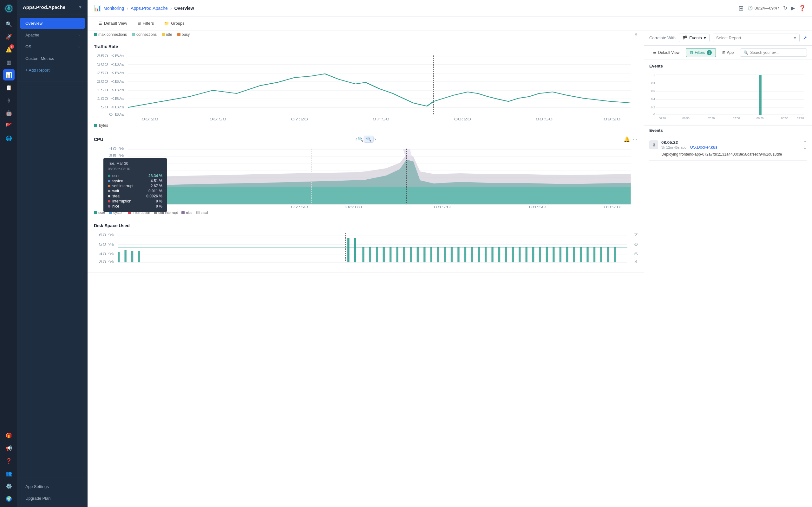 This screenshot has width=812, height=507. What do you see at coordinates (9, 448) in the screenshot?
I see `nav-megaphone-icon: 📢` at bounding box center [9, 448].